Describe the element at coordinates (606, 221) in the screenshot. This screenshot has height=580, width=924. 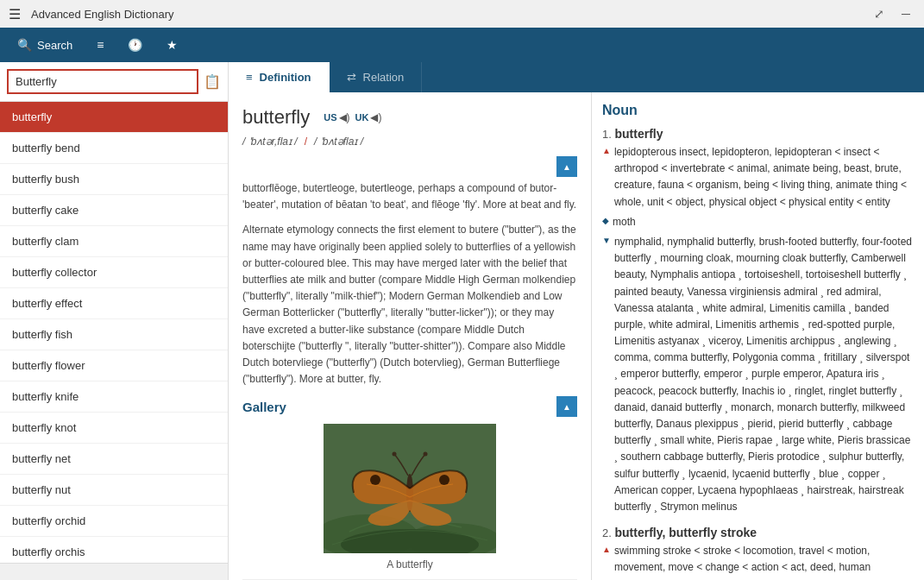
I see `diamond-icon: ◆` at that location.